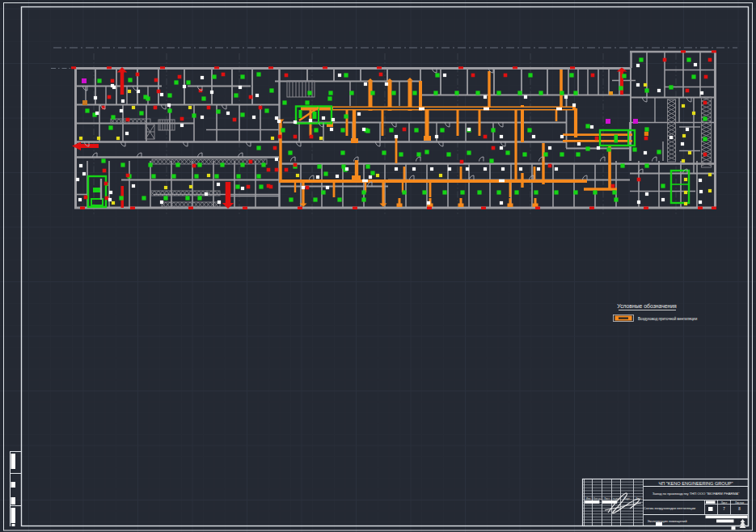  What do you see at coordinates (669, 508) in the screenshot?
I see `svg-text: Схема воздуховодов вентиляции` at bounding box center [669, 508].